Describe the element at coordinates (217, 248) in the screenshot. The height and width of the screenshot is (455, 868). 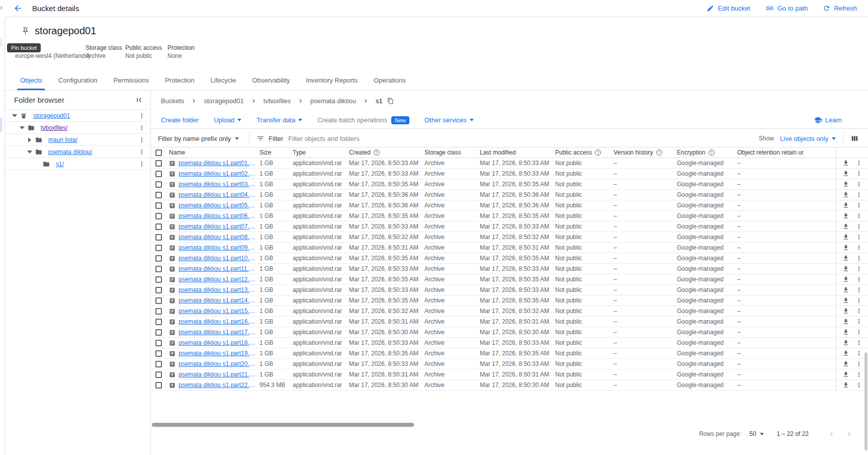
I see `object-link: psemata diktiou s1.part09.rar` at that location.